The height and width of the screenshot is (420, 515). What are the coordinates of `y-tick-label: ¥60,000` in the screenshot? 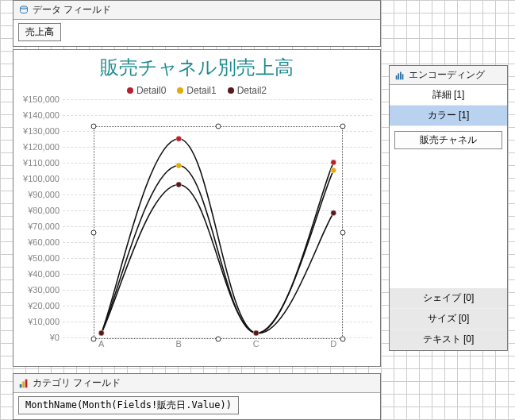 It's located at (36, 242).